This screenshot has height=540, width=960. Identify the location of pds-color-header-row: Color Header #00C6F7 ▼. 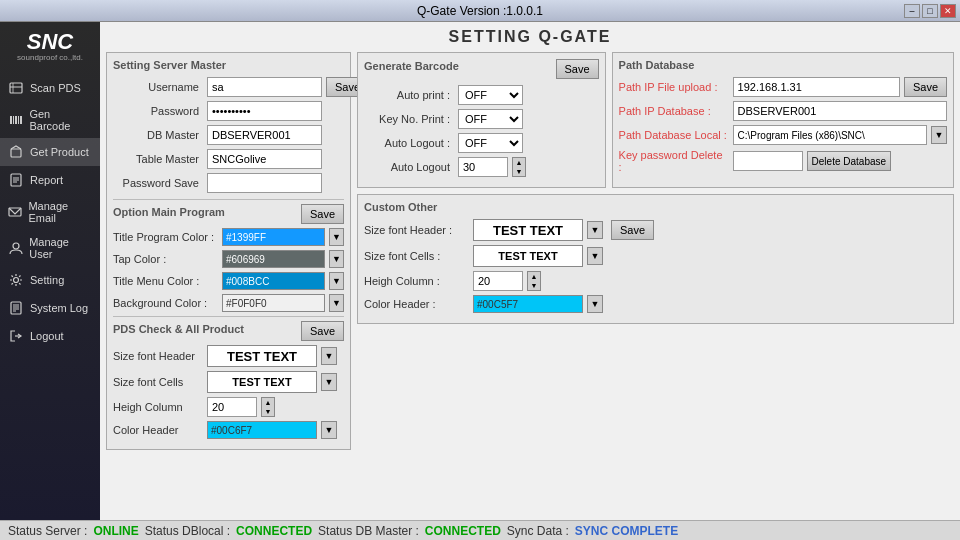
(228, 430).